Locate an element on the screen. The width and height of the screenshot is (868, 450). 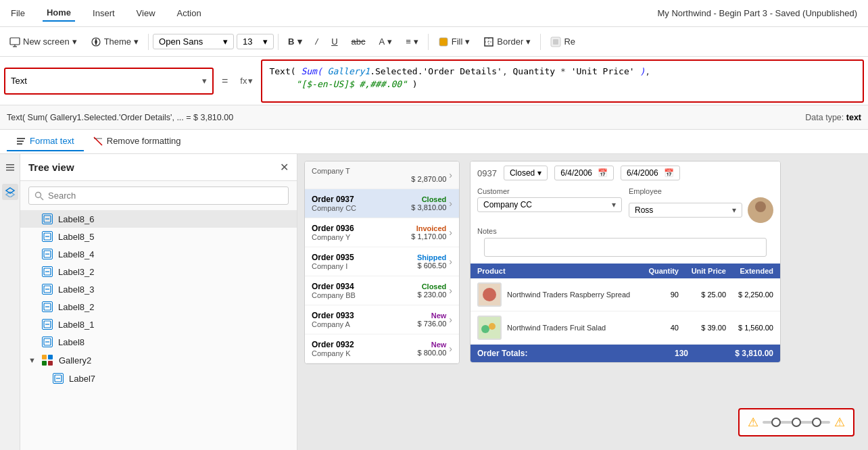
font-color-button: A ▾ is located at coordinates (385, 42).